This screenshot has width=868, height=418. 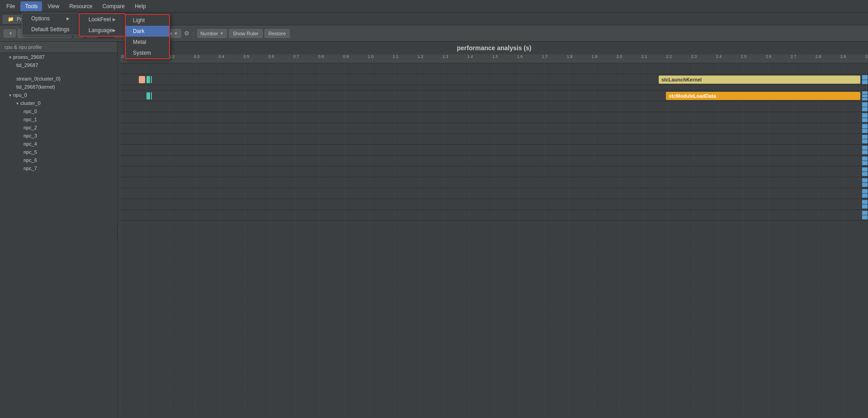 What do you see at coordinates (59, 87) in the screenshot?
I see `tree-item-tid29687kernel: tid_29687(kernel)` at bounding box center [59, 87].